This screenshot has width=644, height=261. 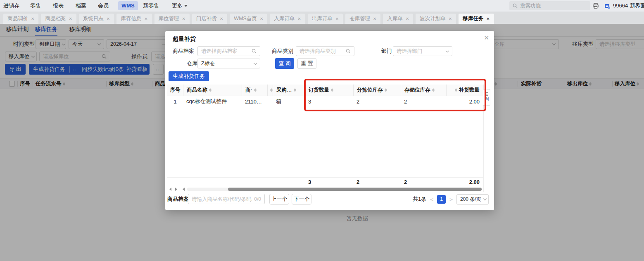 I want to click on workspace-tab: 系统日志✕, so click(x=97, y=19).